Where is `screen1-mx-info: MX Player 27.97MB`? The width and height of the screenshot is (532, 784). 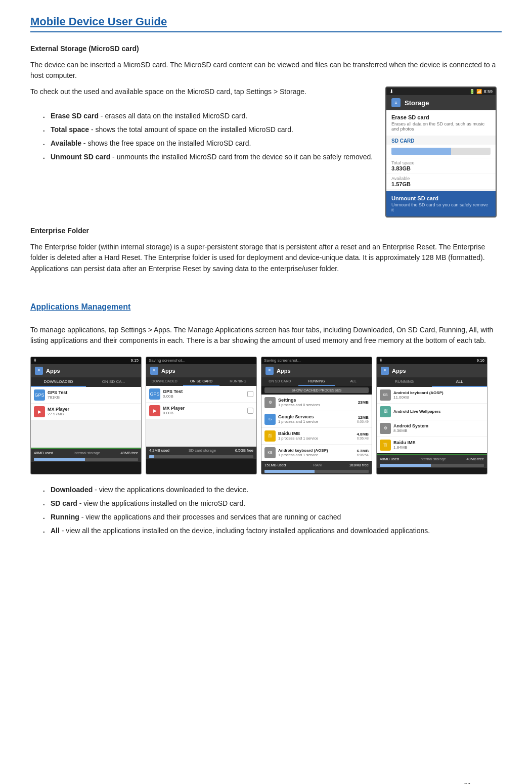 screen1-mx-info: MX Player 27.97MB is located at coordinates (93, 412).